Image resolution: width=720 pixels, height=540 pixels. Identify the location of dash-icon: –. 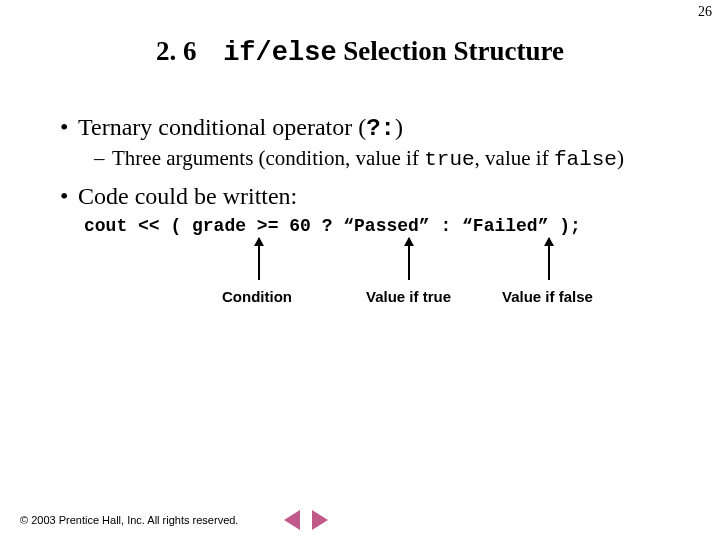
(103, 158).